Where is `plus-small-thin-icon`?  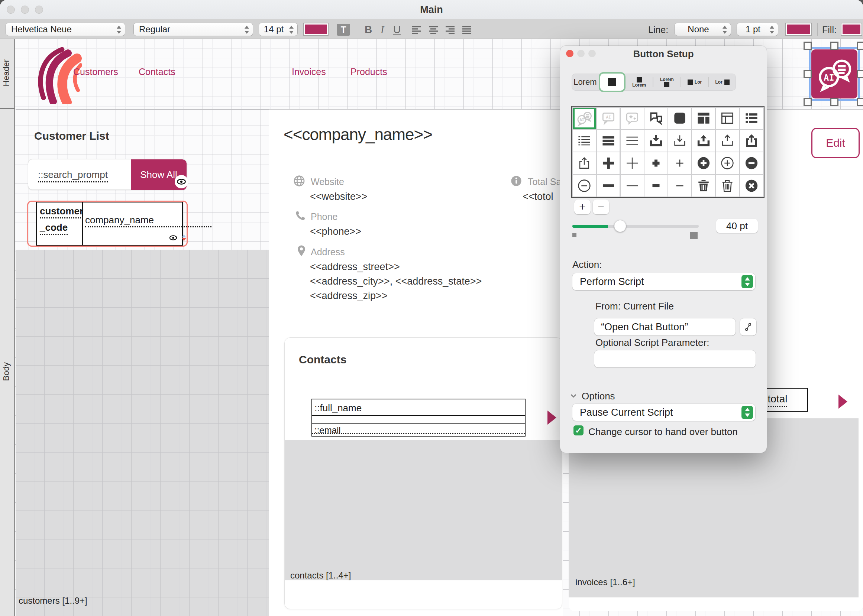
plus-small-thin-icon is located at coordinates (680, 163).